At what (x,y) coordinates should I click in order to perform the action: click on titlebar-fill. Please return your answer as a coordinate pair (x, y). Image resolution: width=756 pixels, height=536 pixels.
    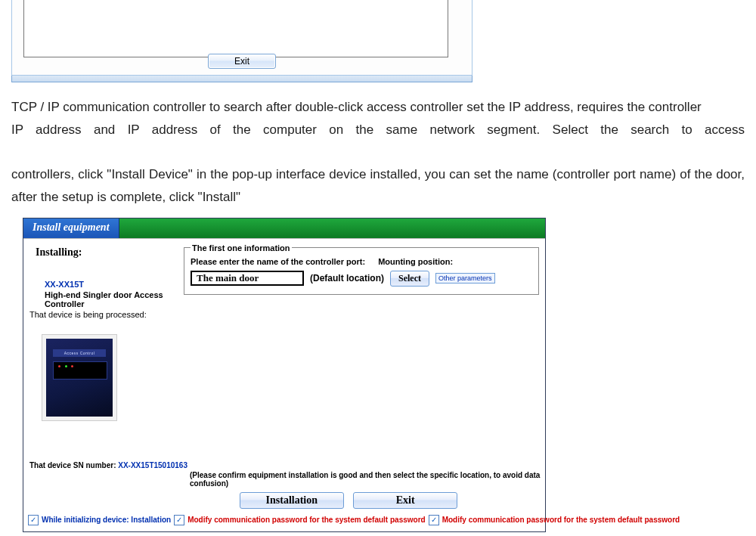
    Looking at the image, I should click on (333, 228).